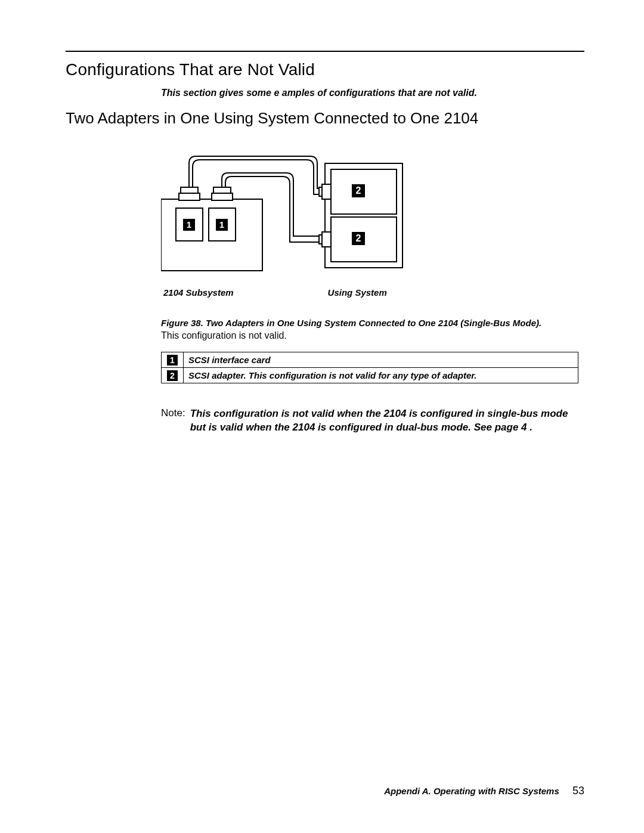  Describe the element at coordinates (172, 376) in the screenshot. I see `legend-num-2: 2` at that location.